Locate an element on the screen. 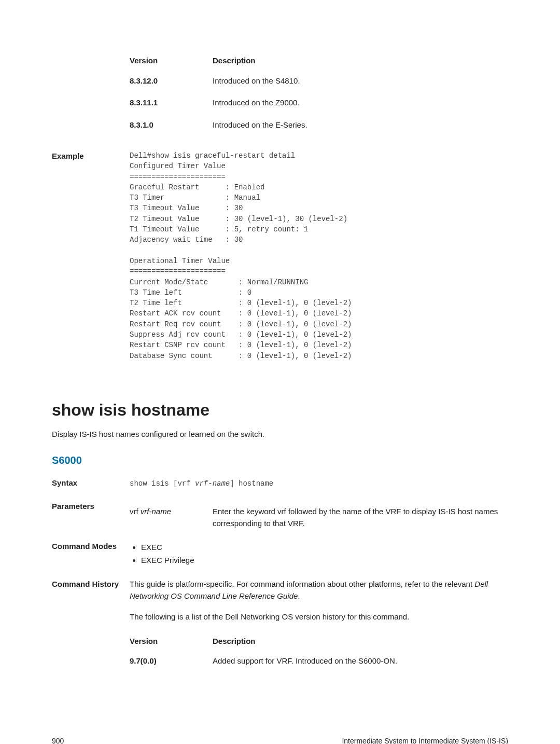 This screenshot has width=560, height=744. command-history-row: Command History This guide is platform-s… is located at coordinates (280, 626).